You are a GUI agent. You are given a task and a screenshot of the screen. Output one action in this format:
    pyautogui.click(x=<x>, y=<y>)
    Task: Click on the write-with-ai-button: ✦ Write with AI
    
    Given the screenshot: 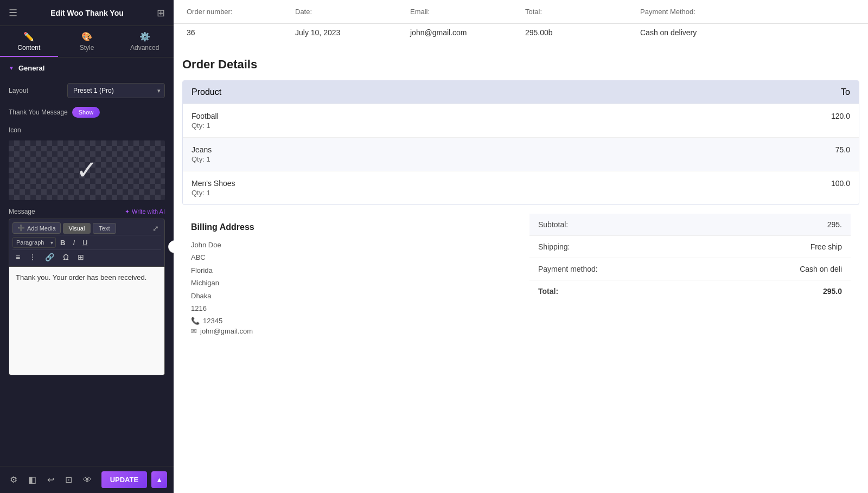 What is the action you would take?
    pyautogui.click(x=145, y=212)
    